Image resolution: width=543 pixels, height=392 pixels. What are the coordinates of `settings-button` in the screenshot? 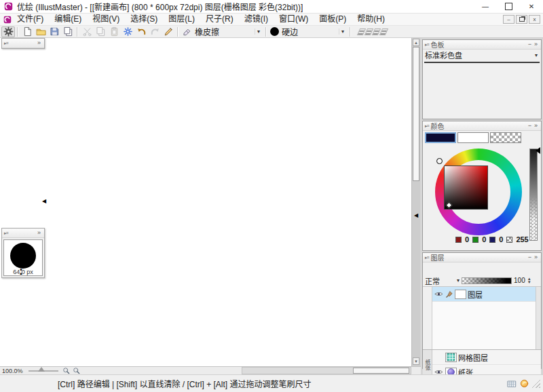 It's located at (8, 32).